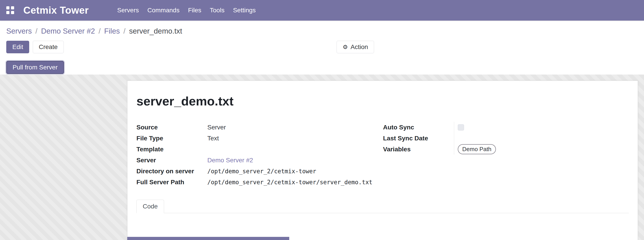 This screenshot has width=644, height=240. What do you see at coordinates (322, 47) in the screenshot?
I see `form-buttons-row: Edit Create ⚙ Action` at bounding box center [322, 47].